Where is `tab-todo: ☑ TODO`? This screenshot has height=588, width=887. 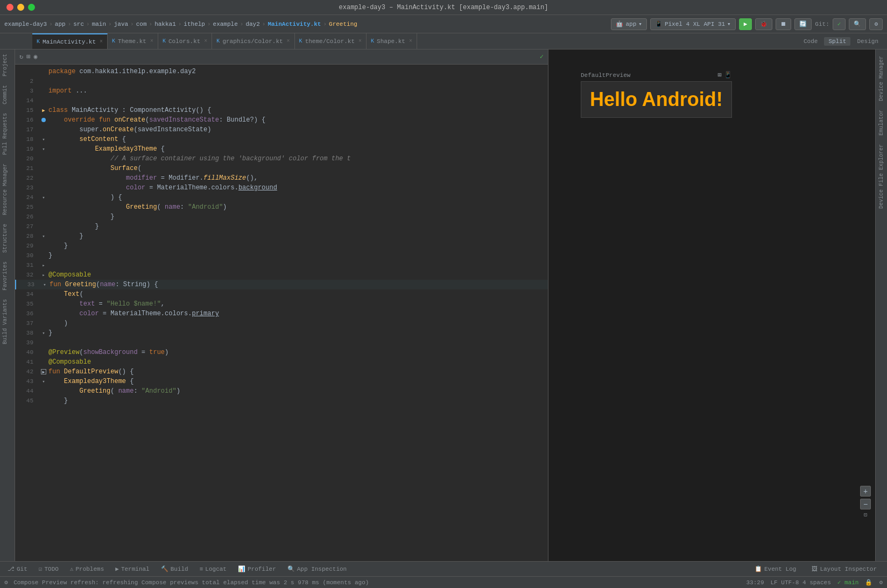 tab-todo: ☑ TODO is located at coordinates (49, 569).